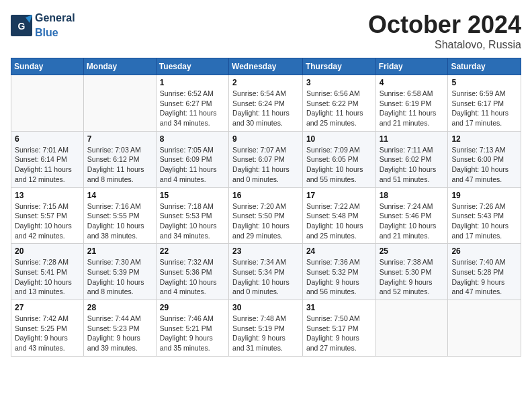 Image resolution: width=532 pixels, height=411 pixels. Describe the element at coordinates (484, 277) in the screenshot. I see `day-info: Sunrise: 7:40 AM Sunset: 5:28 PM Dayligh…` at that location.